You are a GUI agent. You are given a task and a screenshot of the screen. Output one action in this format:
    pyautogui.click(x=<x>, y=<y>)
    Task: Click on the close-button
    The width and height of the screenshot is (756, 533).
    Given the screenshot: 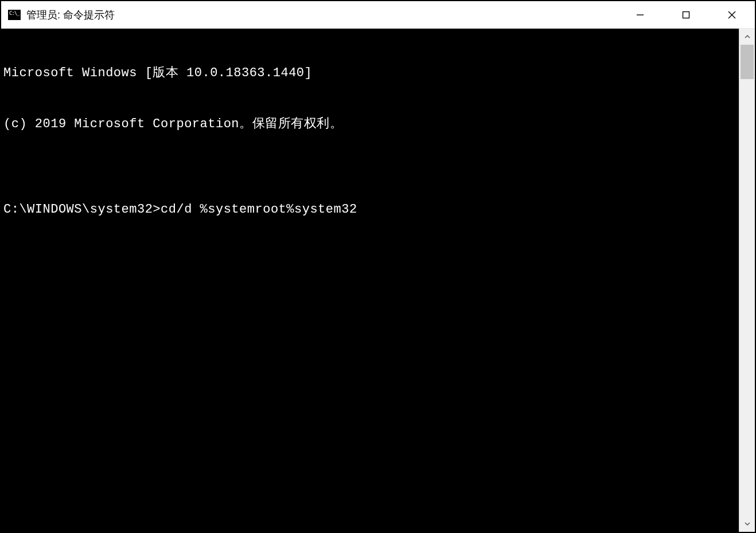 What is the action you would take?
    pyautogui.click(x=732, y=15)
    